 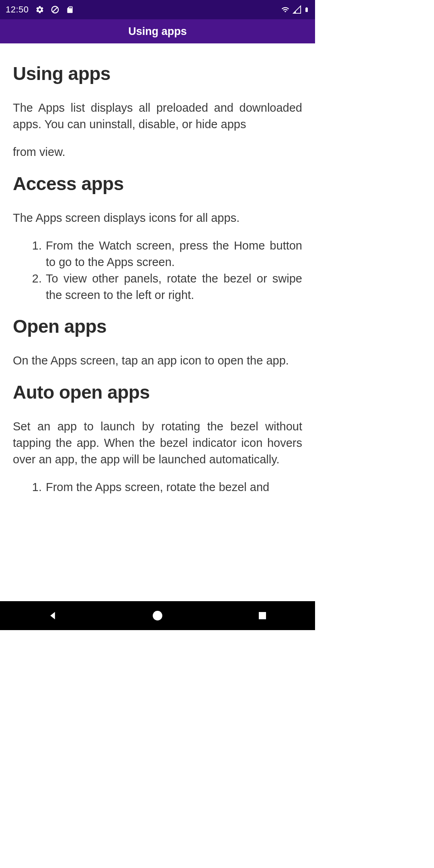 What do you see at coordinates (295, 10) in the screenshot?
I see `status-right` at bounding box center [295, 10].